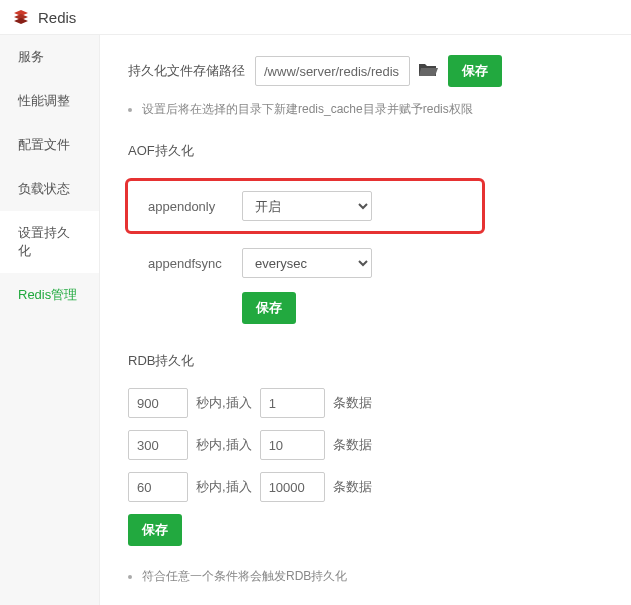  Describe the element at coordinates (366, 487) in the screenshot. I see `rdb-row-2: 秒内,插入 条数据` at that location.